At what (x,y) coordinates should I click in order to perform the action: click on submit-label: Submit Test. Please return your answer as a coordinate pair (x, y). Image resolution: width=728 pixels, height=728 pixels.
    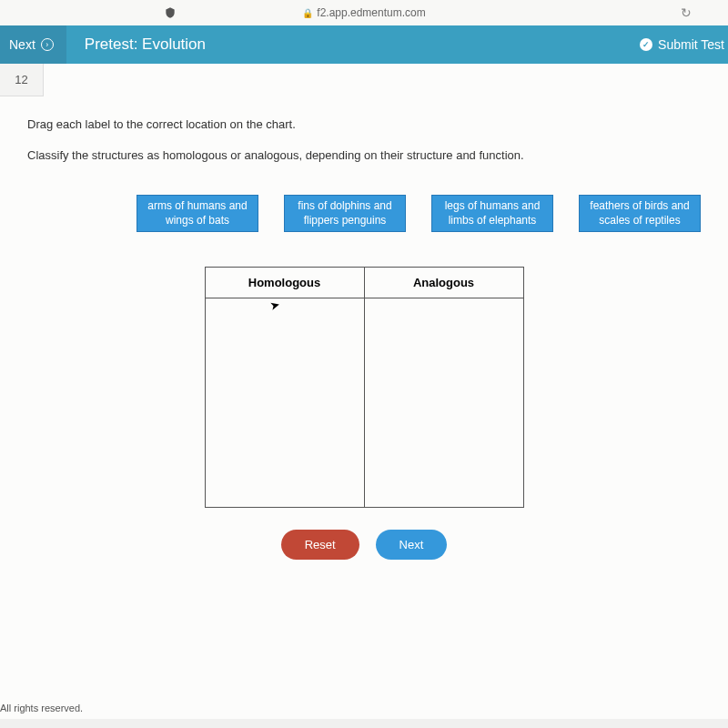
    Looking at the image, I should click on (692, 45).